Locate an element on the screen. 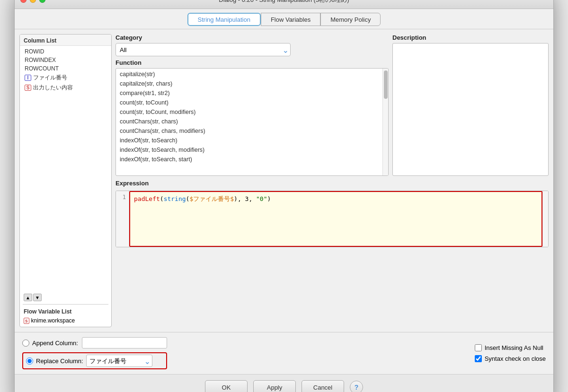 The image size is (568, 392). description-box is located at coordinates (470, 110).